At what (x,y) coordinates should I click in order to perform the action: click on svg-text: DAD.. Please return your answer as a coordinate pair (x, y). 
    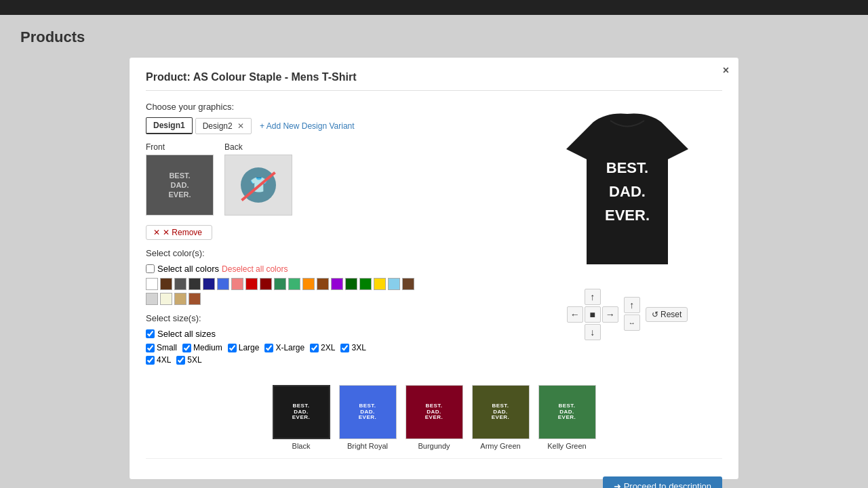
    Looking at the image, I should click on (627, 191).